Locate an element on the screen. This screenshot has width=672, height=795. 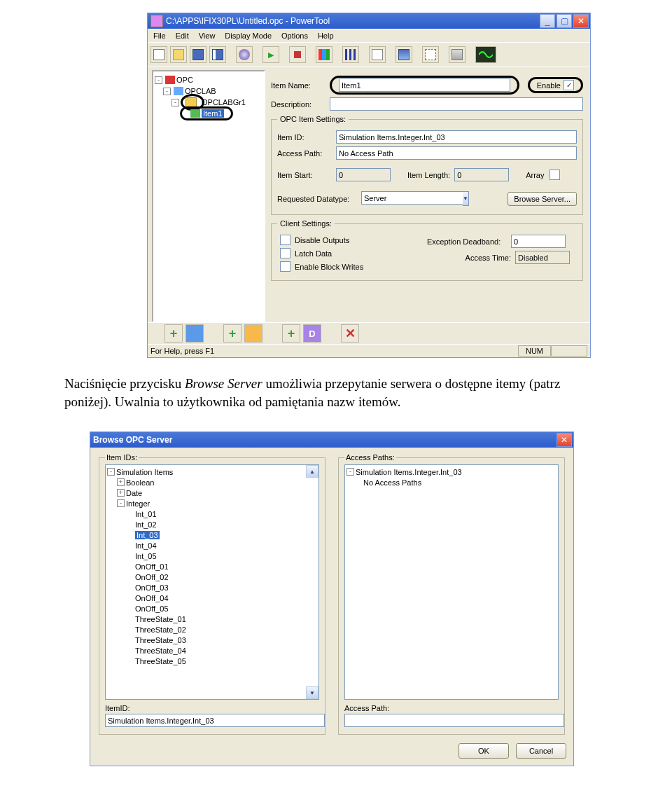
delete-button: ✕ is located at coordinates (350, 333).